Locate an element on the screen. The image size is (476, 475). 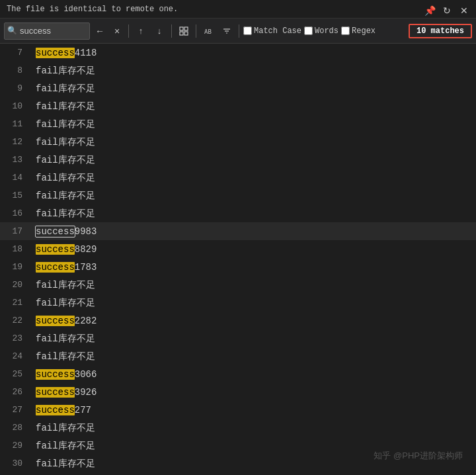
window-controls: 📌 ↻ ✕ is located at coordinates (447, 11).